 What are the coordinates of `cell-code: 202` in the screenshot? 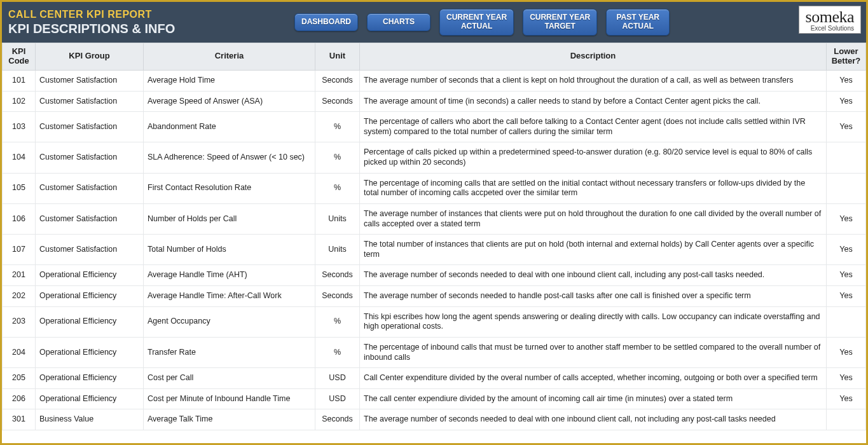 It's located at (19, 296).